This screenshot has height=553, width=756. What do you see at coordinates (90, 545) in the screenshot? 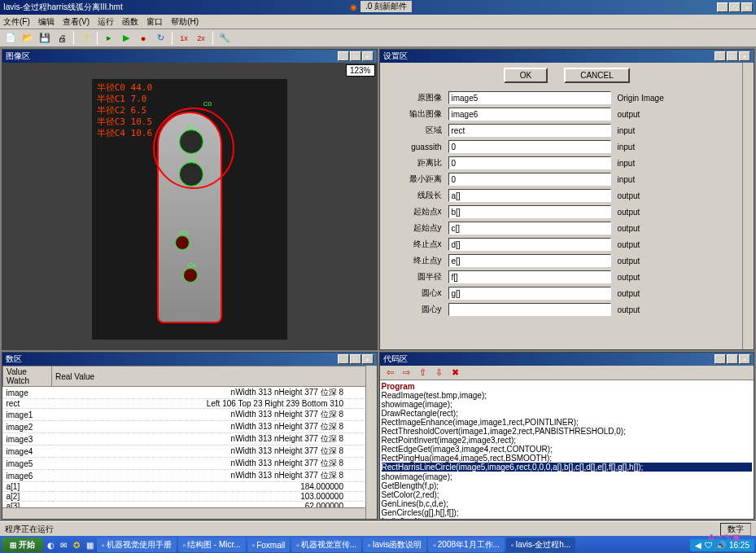
I see `quicklaunch-icon: ▦` at bounding box center [90, 545].